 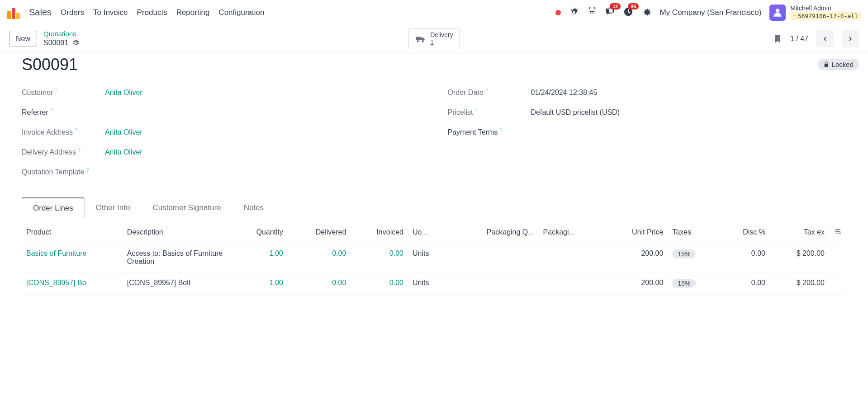 I want to click on app-name: Sales, so click(x=40, y=13).